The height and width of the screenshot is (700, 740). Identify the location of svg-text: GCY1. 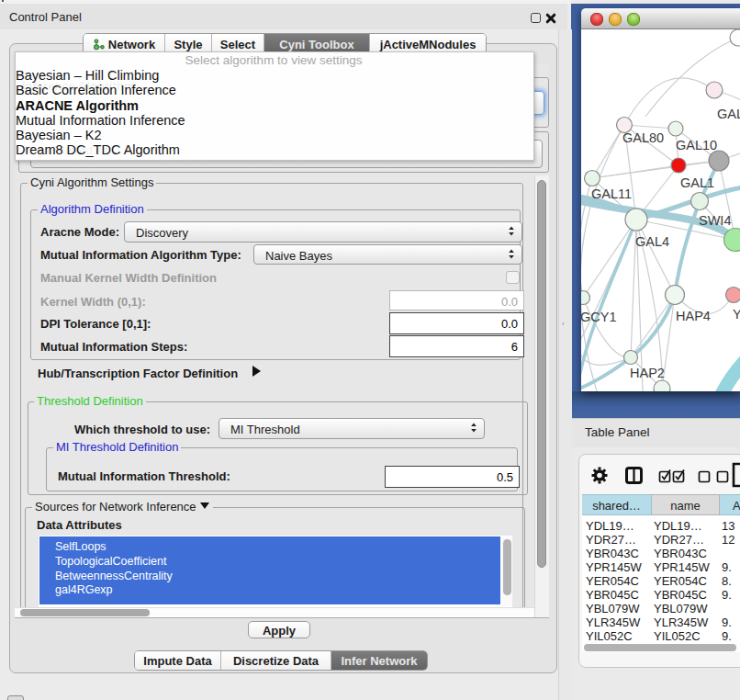
(599, 317).